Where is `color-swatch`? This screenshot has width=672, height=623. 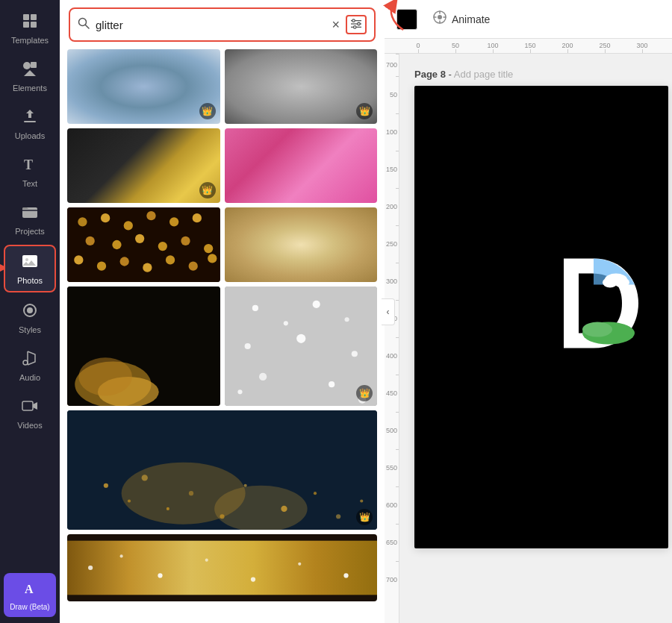
color-swatch is located at coordinates (407, 19).